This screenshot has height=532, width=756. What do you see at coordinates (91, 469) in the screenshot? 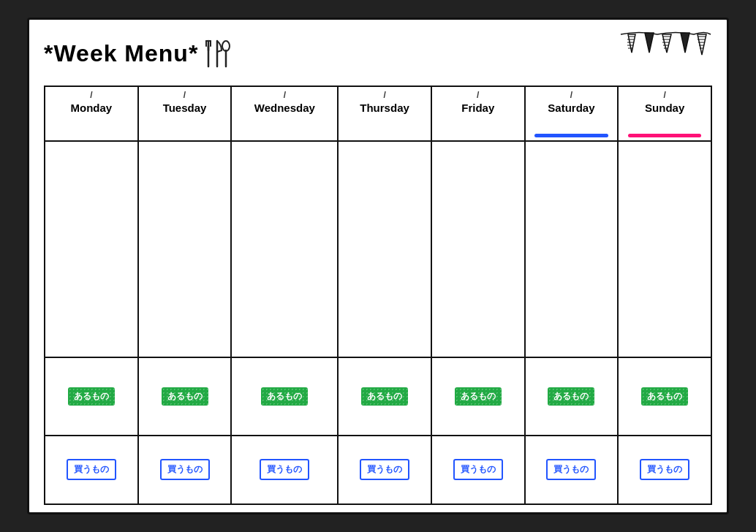
I see `buy-badge-monday: 買うもの` at bounding box center [91, 469].